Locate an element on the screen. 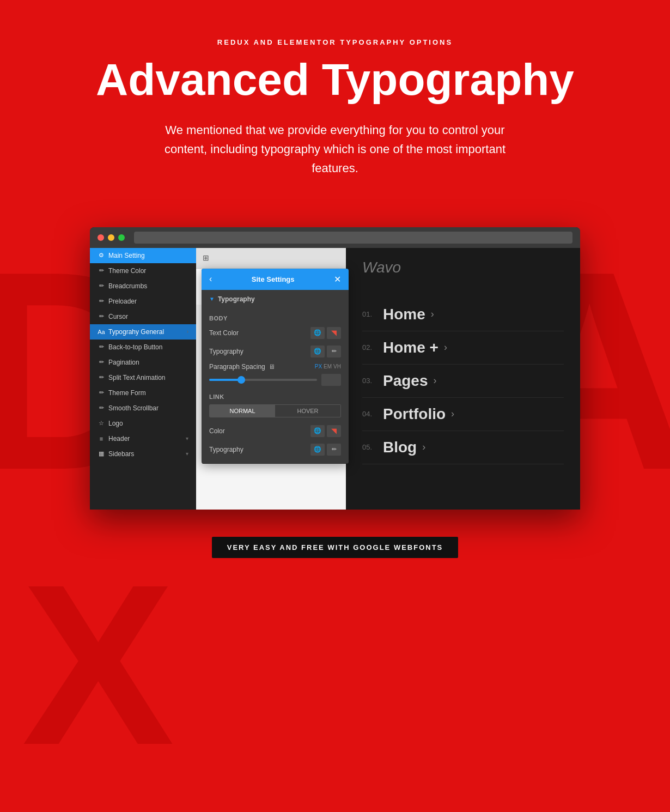  browser-dot-red is located at coordinates (101, 238).